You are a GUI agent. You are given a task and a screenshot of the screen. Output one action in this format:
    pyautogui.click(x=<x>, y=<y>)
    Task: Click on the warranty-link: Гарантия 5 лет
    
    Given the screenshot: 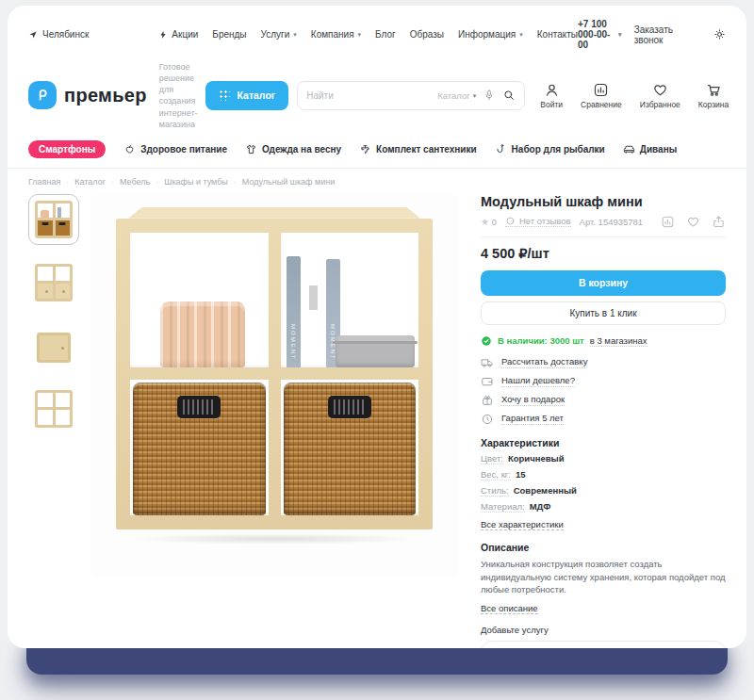 What is the action you would take?
    pyautogui.click(x=603, y=419)
    